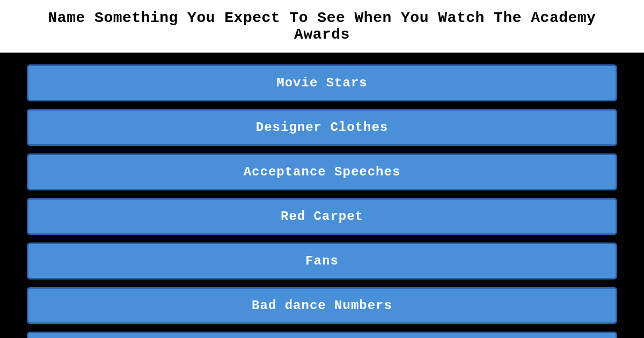  What do you see at coordinates (322, 128) in the screenshot?
I see `answer-btn-2: Designer Clothes` at bounding box center [322, 128].